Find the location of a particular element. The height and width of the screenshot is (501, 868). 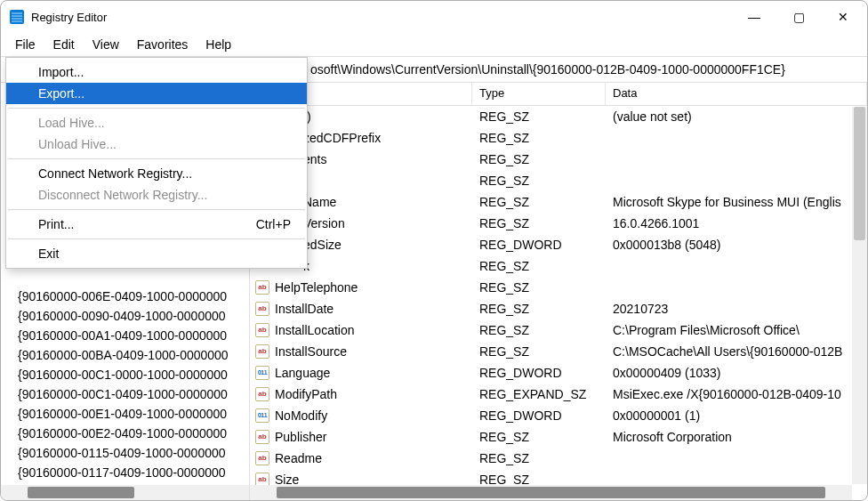

tree-item: {90160000-0115-0409-1000-0000000 is located at coordinates (125, 453).